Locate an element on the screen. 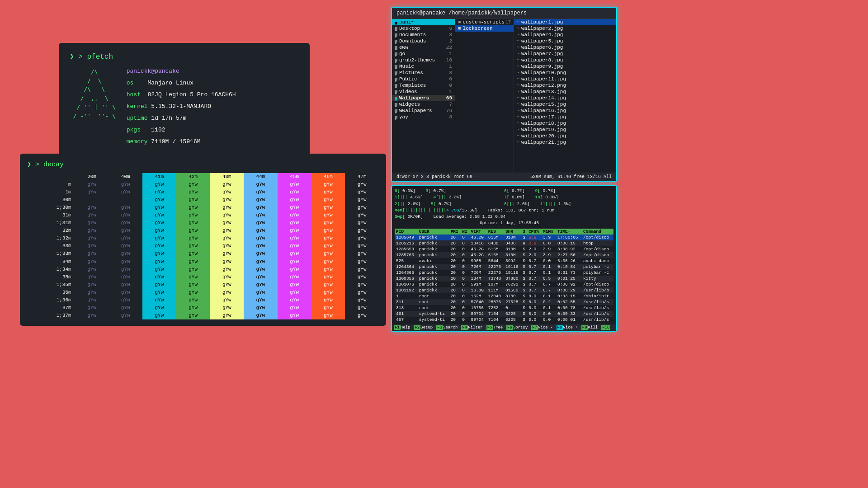 This screenshot has width=868, height=488. htop-process-row: 467systemd-ti2008970471046228S0.00.00:00… is located at coordinates (504, 320).